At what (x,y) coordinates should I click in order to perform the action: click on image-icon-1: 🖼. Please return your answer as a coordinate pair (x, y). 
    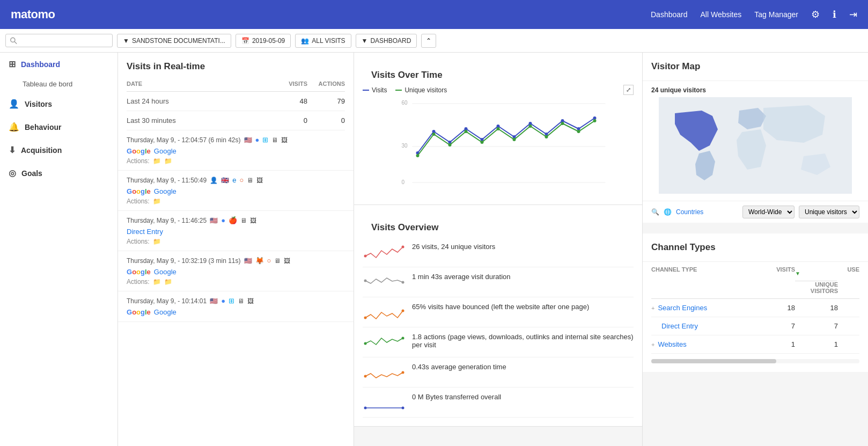
    Looking at the image, I should click on (260, 180).